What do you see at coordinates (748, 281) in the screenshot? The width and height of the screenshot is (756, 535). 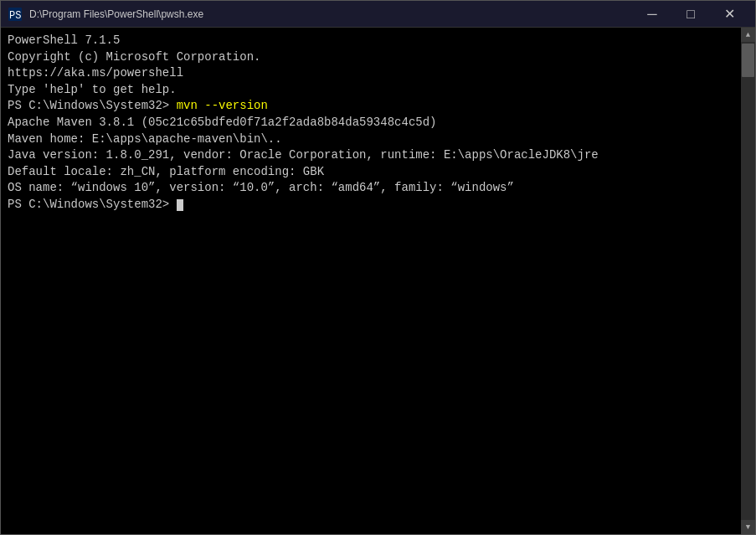 I see `scroll-track` at bounding box center [748, 281].